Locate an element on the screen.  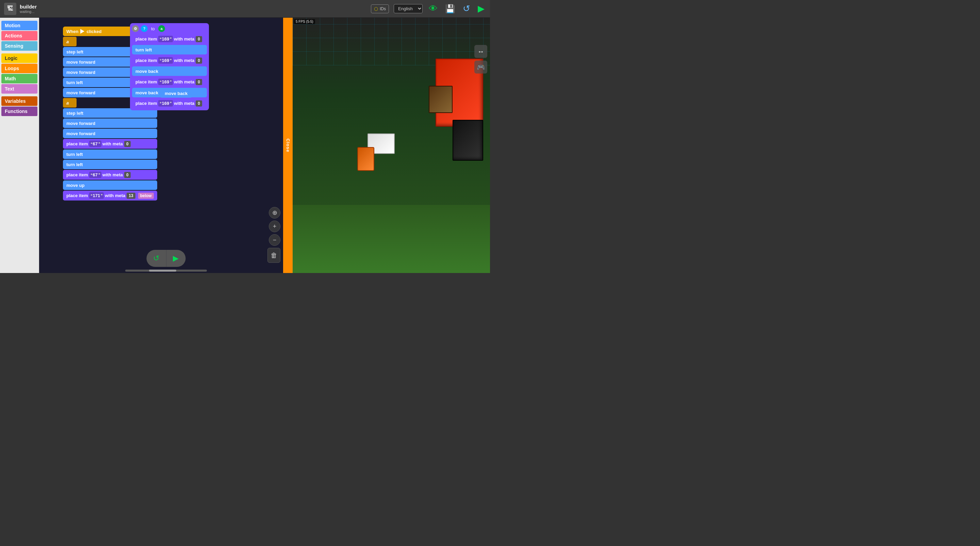
sidebar-item-text: Text is located at coordinates (19, 89).